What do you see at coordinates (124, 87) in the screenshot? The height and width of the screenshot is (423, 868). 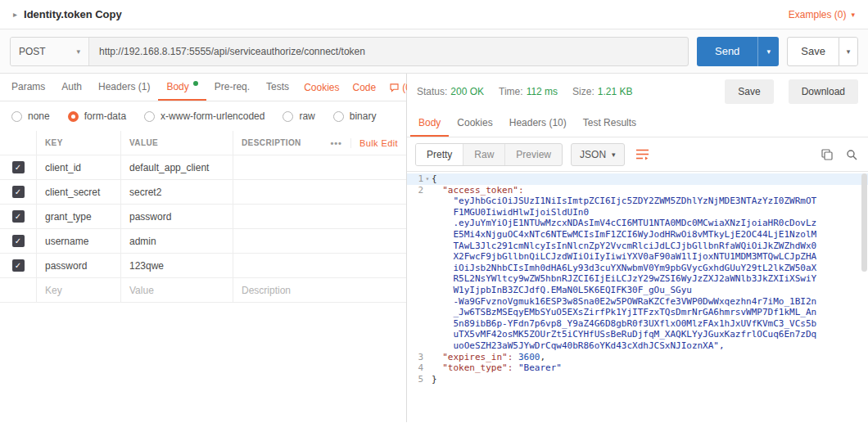 I see `tab-headers: Headers (1)` at bounding box center [124, 87].